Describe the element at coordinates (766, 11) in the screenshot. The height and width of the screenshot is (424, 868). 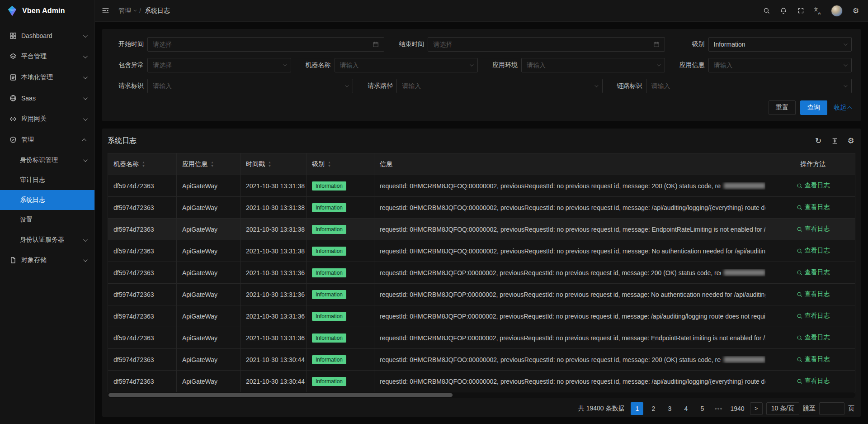
I see `search-icon` at that location.